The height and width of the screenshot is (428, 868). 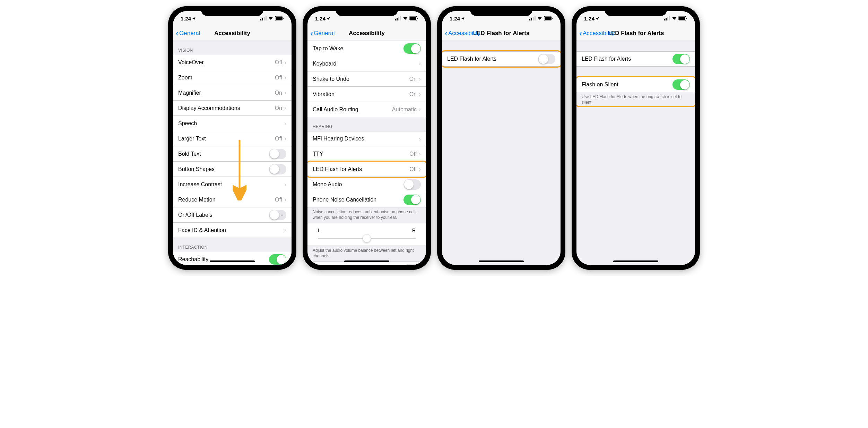 I want to click on content-area: VISION VoiceOverOff› ZoomOff› MagnifierO…, so click(x=232, y=153).